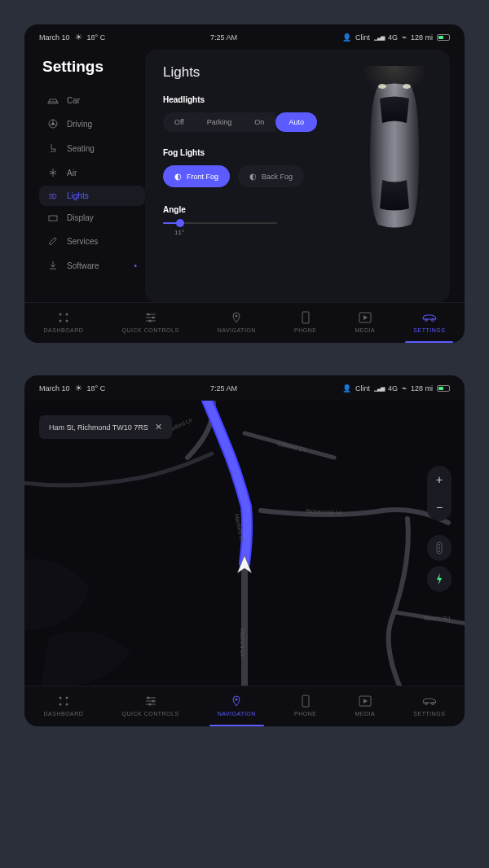 The height and width of the screenshot is (868, 489). Describe the element at coordinates (102, 173) in the screenshot. I see `sidebar-label: Air` at that location.